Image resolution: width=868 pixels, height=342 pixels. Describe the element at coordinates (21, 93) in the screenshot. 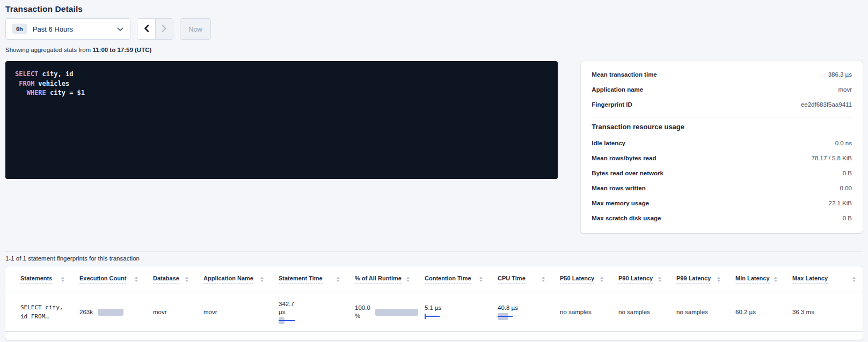

I see `sql-indent` at that location.